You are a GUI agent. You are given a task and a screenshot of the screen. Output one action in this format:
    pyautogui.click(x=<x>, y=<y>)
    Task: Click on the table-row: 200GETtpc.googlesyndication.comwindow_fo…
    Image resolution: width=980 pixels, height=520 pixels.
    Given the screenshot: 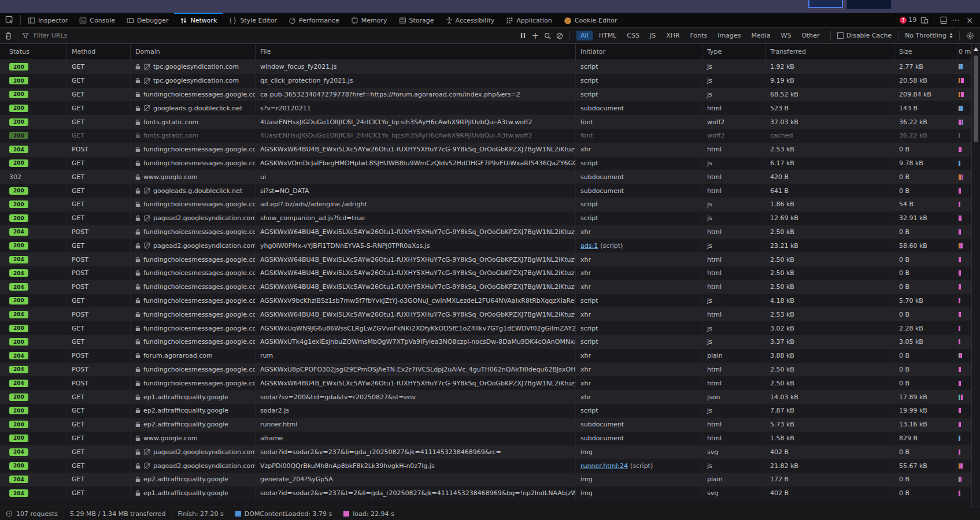 What is the action you would take?
    pyautogui.click(x=486, y=67)
    